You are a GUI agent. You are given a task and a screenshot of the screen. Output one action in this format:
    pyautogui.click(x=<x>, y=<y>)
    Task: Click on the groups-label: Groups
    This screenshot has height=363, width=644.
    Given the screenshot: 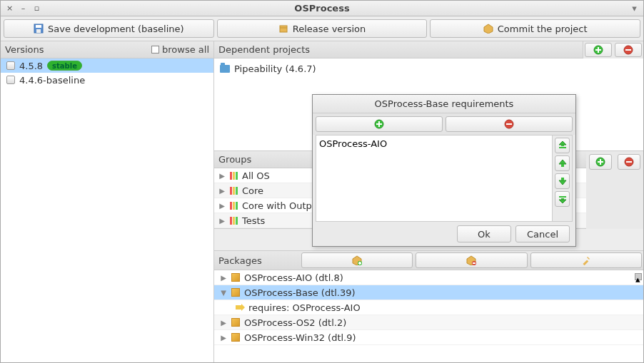 What is the action you would take?
    pyautogui.click(x=235, y=160)
    